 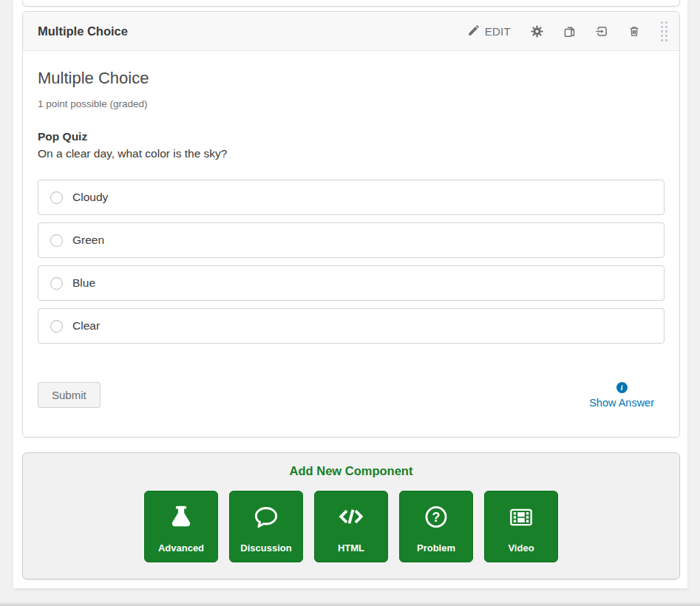 I want to click on add-button-label: Discussion, so click(x=266, y=548).